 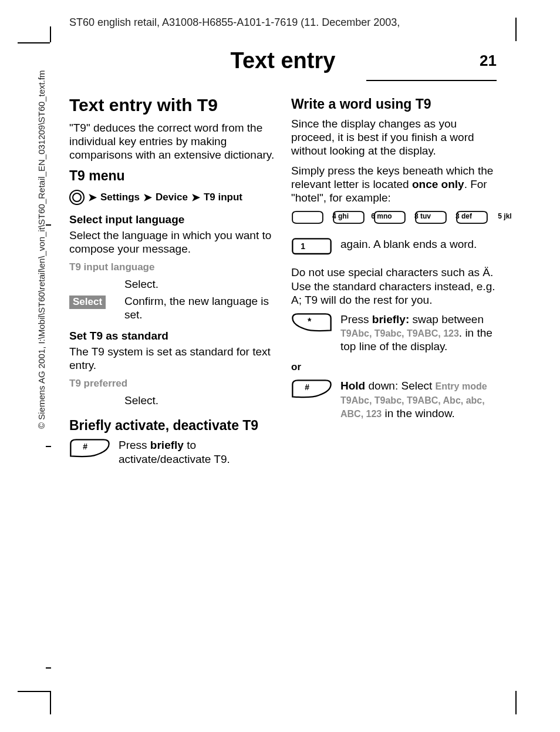 I want to click on intro-paragraph: "T9" deduces the correct word from the i…, so click(x=172, y=142).